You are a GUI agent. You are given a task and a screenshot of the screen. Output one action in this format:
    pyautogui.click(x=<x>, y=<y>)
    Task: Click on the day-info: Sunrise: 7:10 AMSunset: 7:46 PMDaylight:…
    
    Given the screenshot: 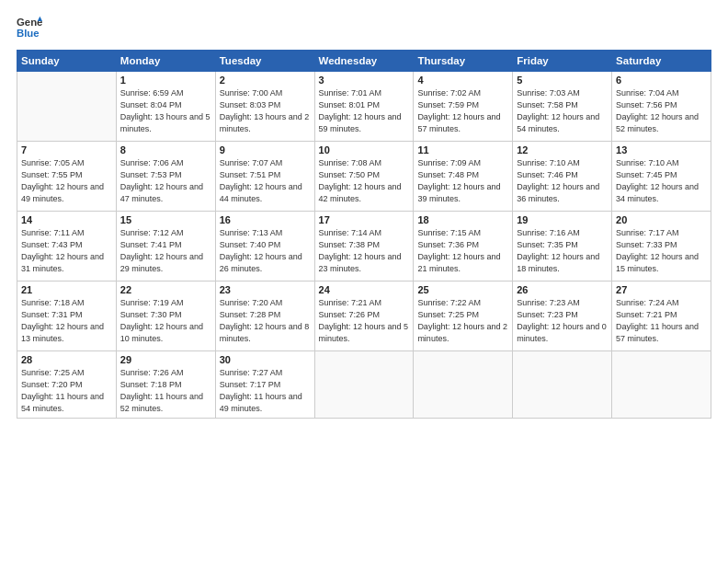 What is the action you would take?
    pyautogui.click(x=563, y=181)
    